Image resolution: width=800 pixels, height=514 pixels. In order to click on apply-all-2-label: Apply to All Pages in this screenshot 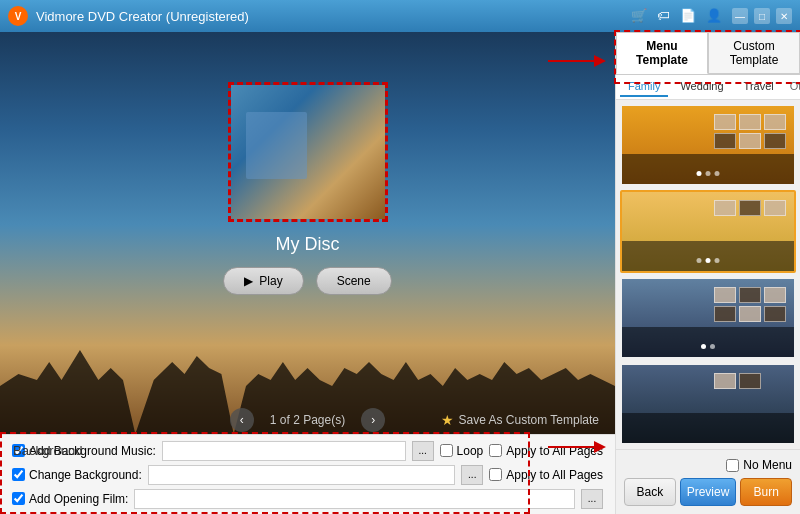, I will do `click(546, 475)`.